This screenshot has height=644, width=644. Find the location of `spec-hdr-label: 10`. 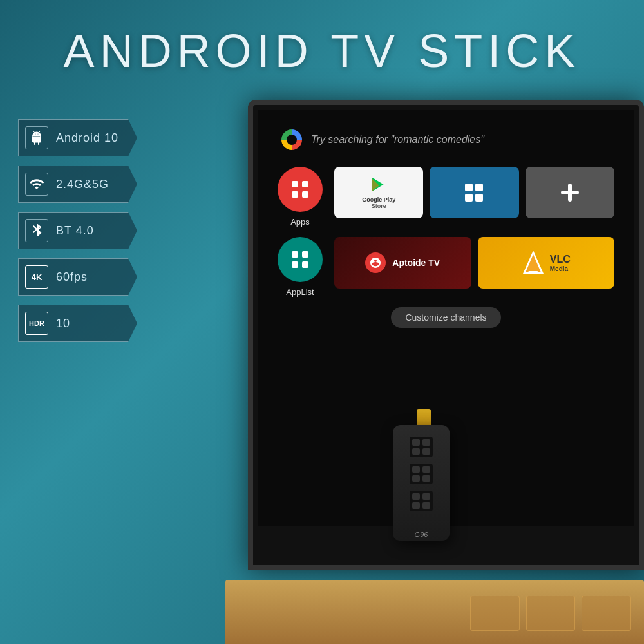

spec-hdr-label: 10 is located at coordinates (63, 323).